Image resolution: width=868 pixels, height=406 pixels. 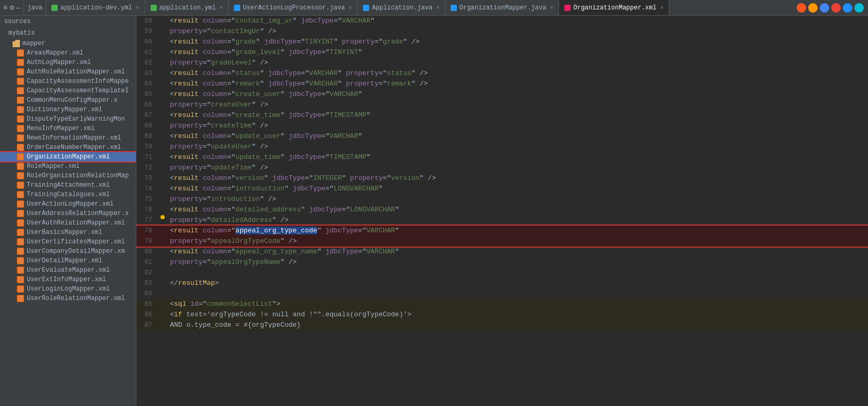 What do you see at coordinates (68, 110) in the screenshot?
I see `sidebar-item-DictionaryMapper-xml: DictionaryMapper.xml` at bounding box center [68, 110].